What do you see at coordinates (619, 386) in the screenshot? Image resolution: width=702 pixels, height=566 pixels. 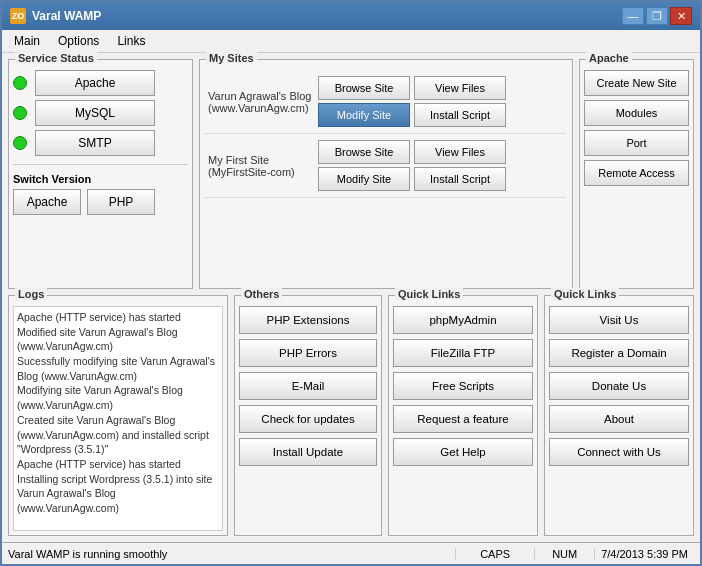 I see `donate-button: Donate Us` at bounding box center [619, 386].